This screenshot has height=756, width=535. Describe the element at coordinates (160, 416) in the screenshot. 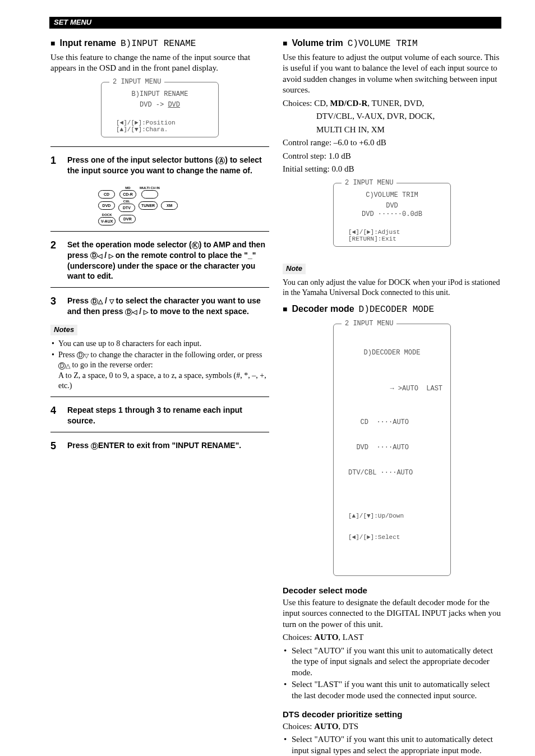

I see `step-4: 4 Repeat steps 1 through 3 to rename eac…` at that location.